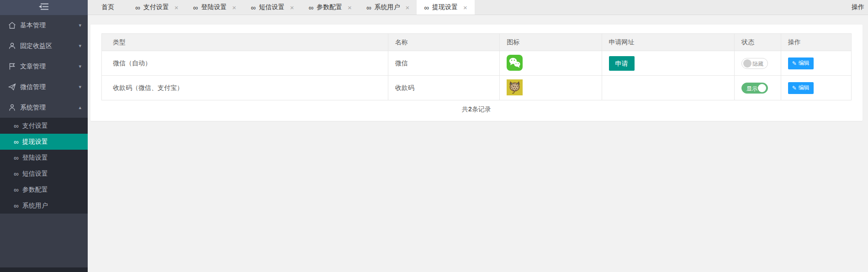  What do you see at coordinates (12, 67) in the screenshot?
I see `flag-icon` at bounding box center [12, 67].